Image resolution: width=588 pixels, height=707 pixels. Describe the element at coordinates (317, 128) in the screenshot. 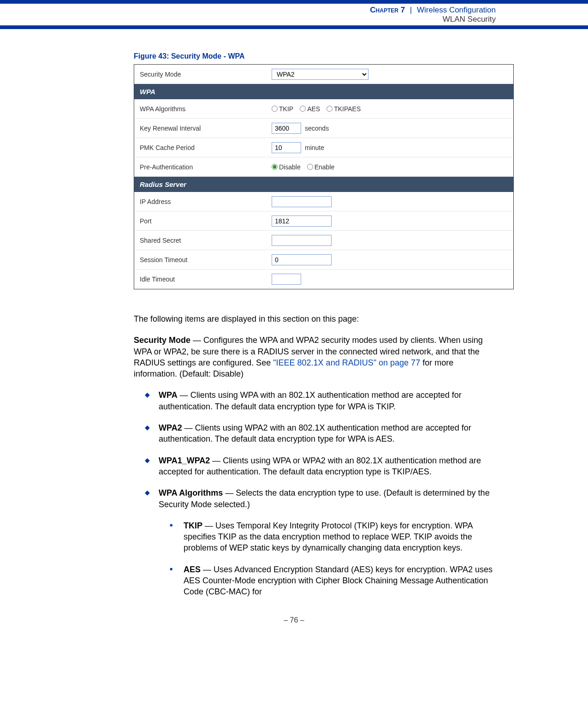

I see `unit-seconds: seconds` at that location.